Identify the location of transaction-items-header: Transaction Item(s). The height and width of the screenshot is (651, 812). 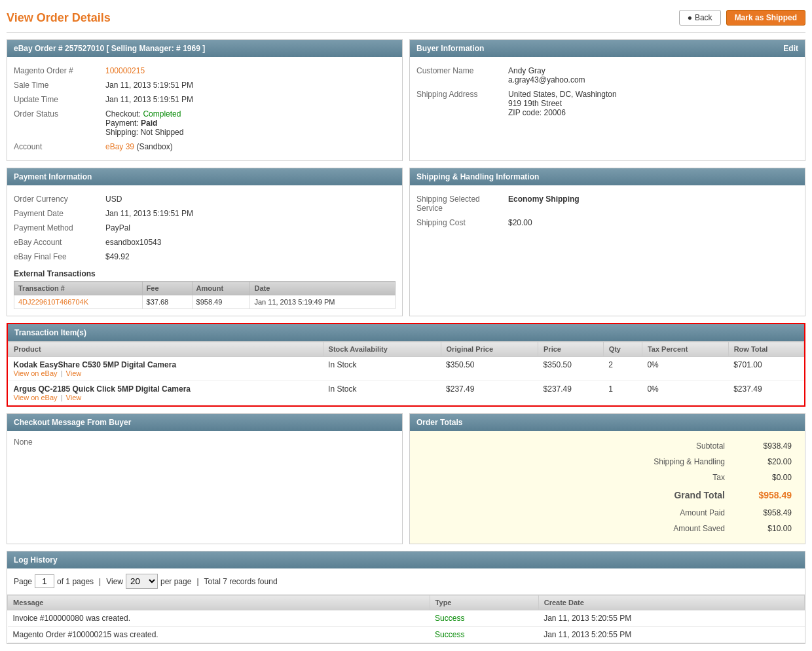
(406, 333).